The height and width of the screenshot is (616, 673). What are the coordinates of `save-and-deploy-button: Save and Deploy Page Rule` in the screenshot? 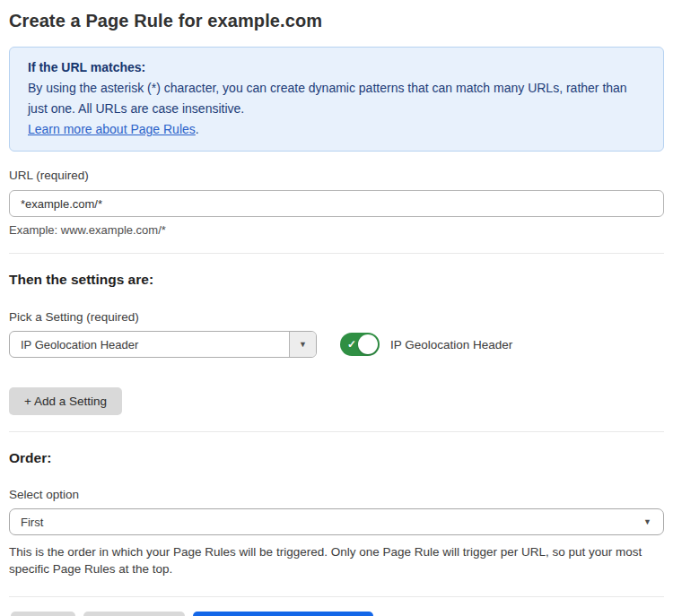 It's located at (284, 613).